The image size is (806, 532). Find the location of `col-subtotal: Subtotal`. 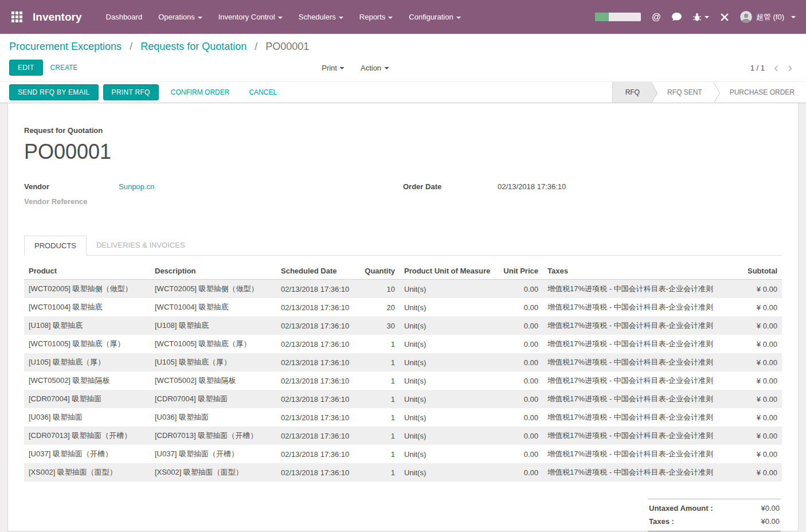

col-subtotal: Subtotal is located at coordinates (756, 271).